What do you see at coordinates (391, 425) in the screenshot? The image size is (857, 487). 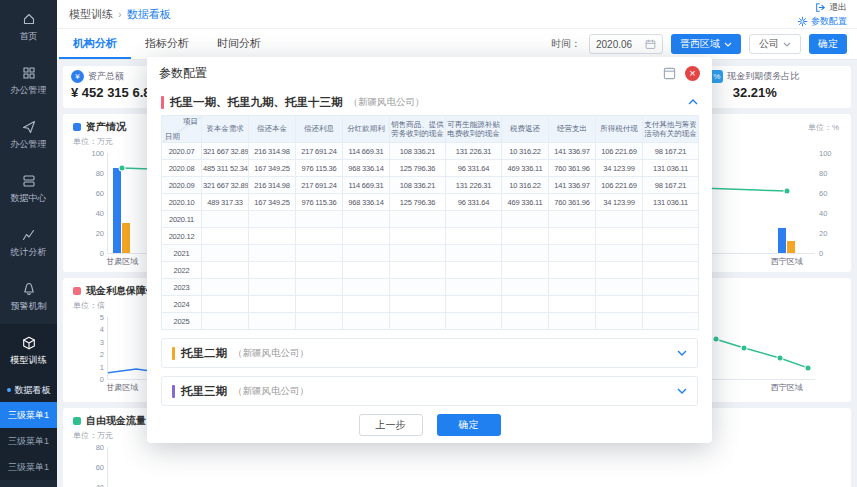 I see `previous-step-button: 上一步` at bounding box center [391, 425].